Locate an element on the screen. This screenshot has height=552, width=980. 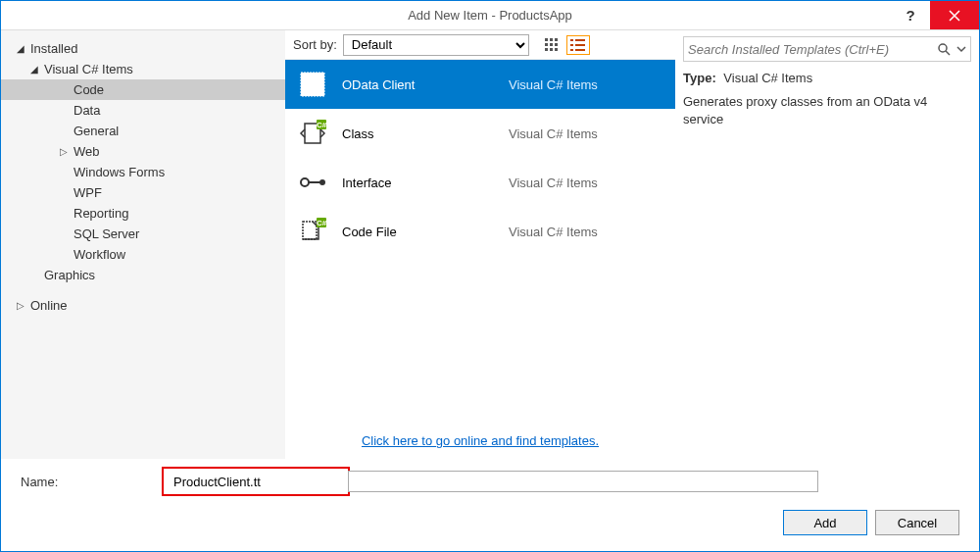
sidebar-item-label: General is located at coordinates (96, 131).